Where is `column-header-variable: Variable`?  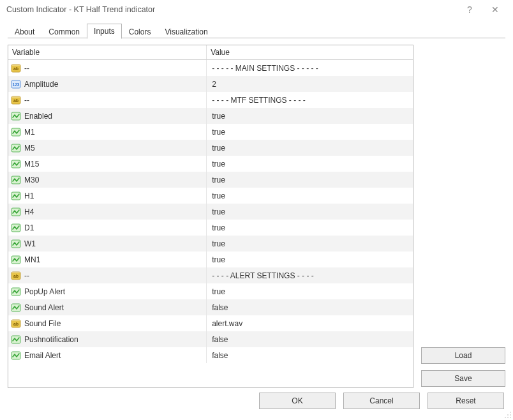 column-header-variable: Variable is located at coordinates (107, 52).